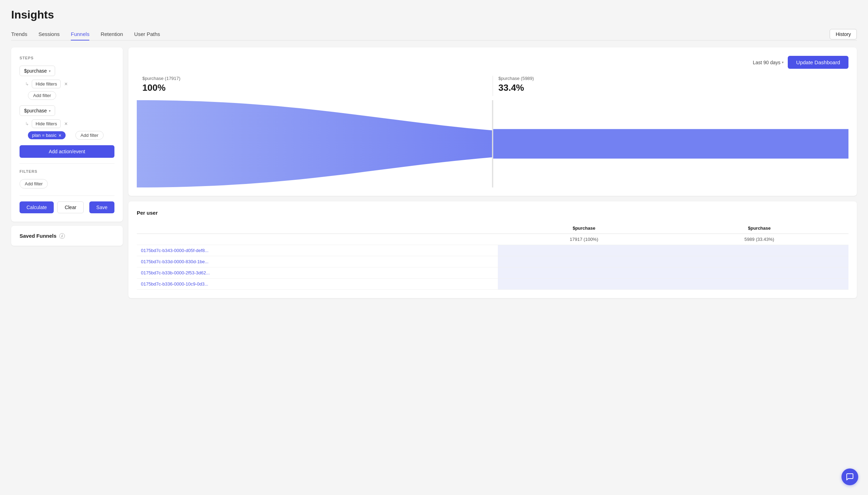 This screenshot has width=868, height=495. What do you see at coordinates (671, 88) in the screenshot?
I see `funnel-step2-pct: 33.4%` at bounding box center [671, 88].